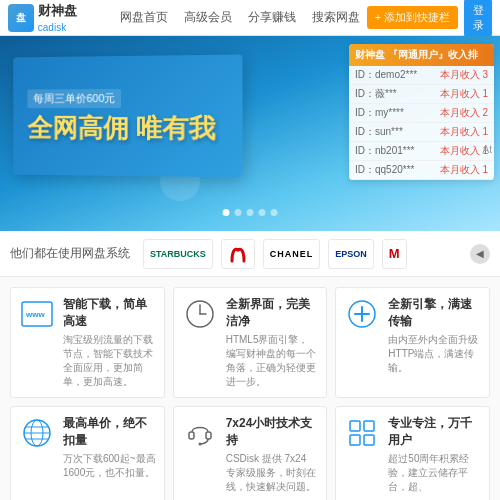 The width and height of the screenshot is (500, 500). I want to click on feature-icon-1: www, so click(37, 314).